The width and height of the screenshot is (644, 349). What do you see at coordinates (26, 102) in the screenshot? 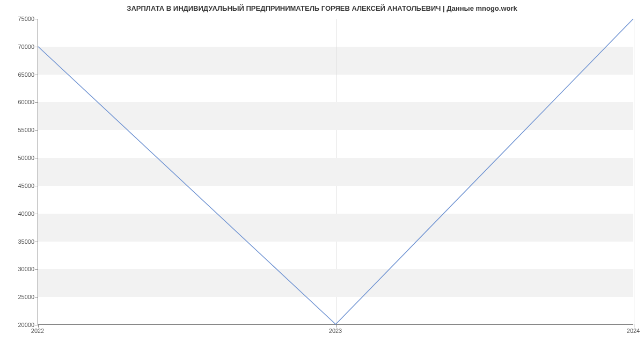
I see `y-tick-label: 60000` at bounding box center [26, 102].